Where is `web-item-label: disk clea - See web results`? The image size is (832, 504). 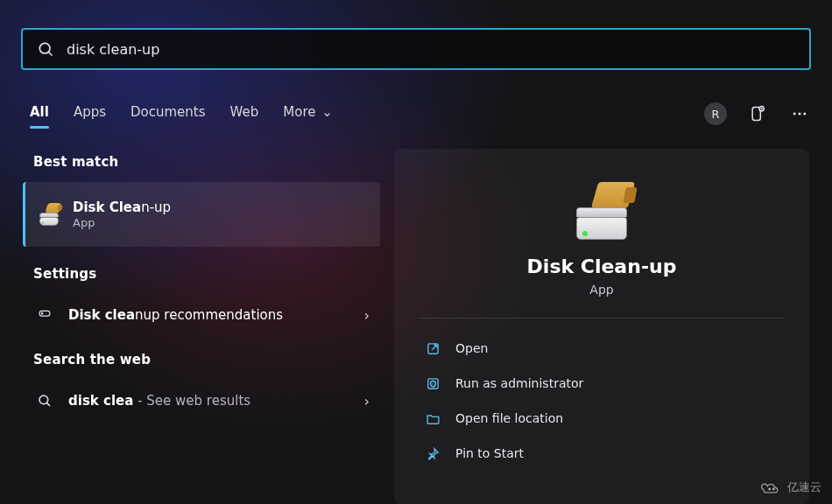 web-item-label: disk clea - See web results is located at coordinates (209, 401).